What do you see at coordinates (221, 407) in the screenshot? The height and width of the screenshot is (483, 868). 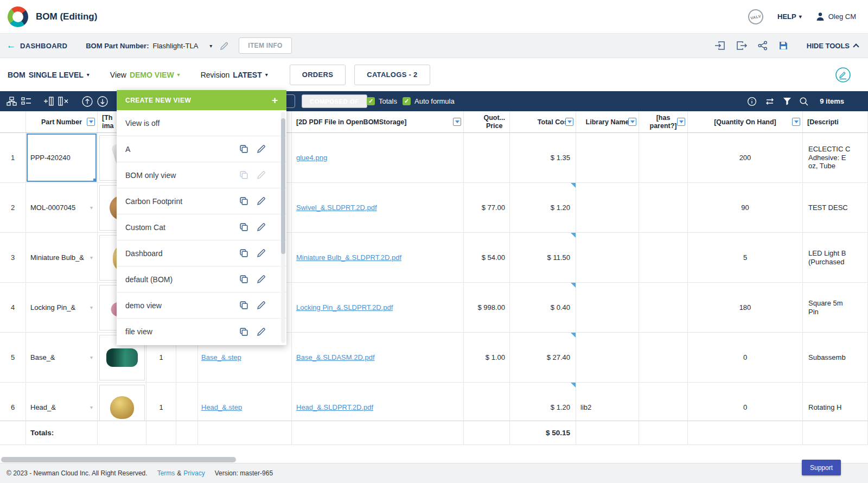 I see `step-file-link: Head_&.step` at bounding box center [221, 407].